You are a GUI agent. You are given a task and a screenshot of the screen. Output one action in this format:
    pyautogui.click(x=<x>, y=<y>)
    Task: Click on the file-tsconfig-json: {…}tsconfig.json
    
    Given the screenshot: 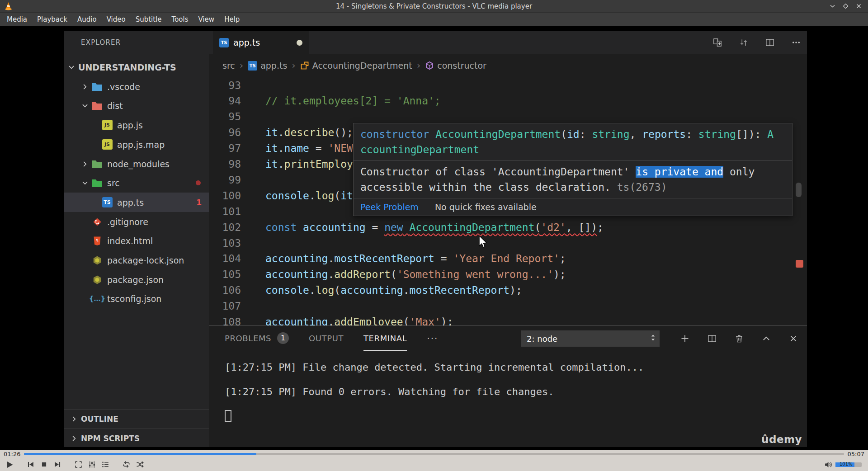 What is the action you would take?
    pyautogui.click(x=137, y=298)
    